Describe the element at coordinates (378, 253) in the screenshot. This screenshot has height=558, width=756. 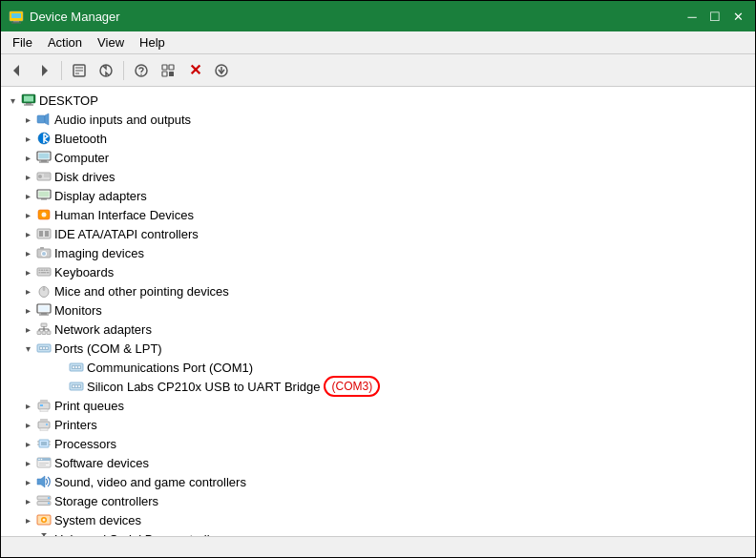
I see `tree-item-imaging: Imaging devices` at that location.